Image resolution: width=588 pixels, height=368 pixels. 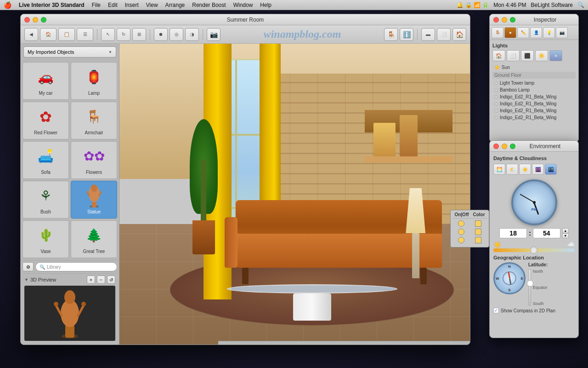 I want to click on compass: N S E W, so click(x=509, y=278).